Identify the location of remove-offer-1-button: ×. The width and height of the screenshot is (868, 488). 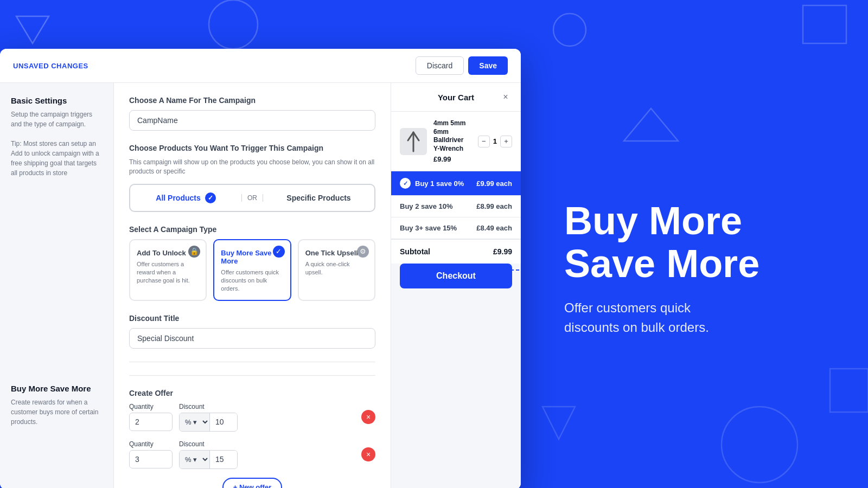
(368, 417).